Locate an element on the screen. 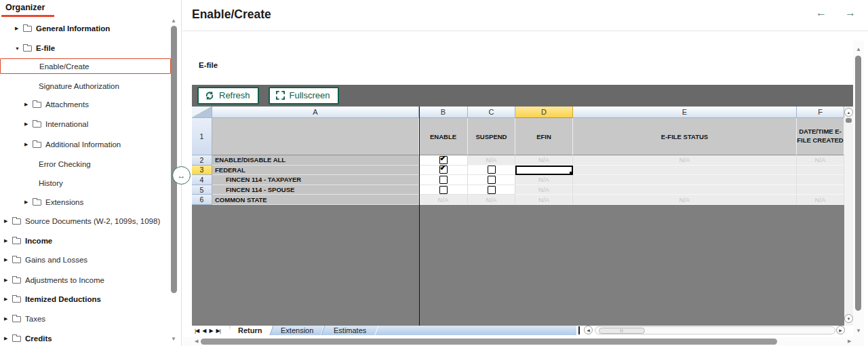 Image resolution: width=868 pixels, height=346 pixels. last-sheet-button: ▶| is located at coordinates (218, 331).